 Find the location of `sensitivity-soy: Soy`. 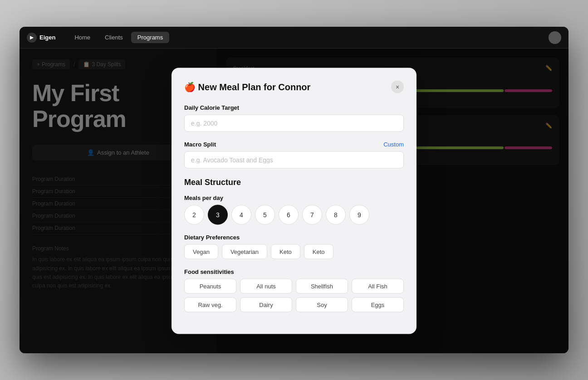

sensitivity-soy: Soy is located at coordinates (322, 305).